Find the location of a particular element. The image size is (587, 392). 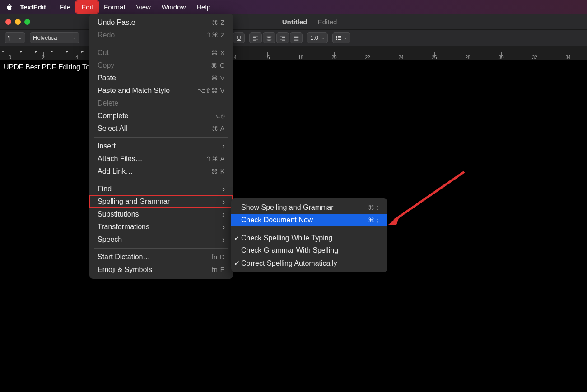

menu-view: View is located at coordinates (144, 7).